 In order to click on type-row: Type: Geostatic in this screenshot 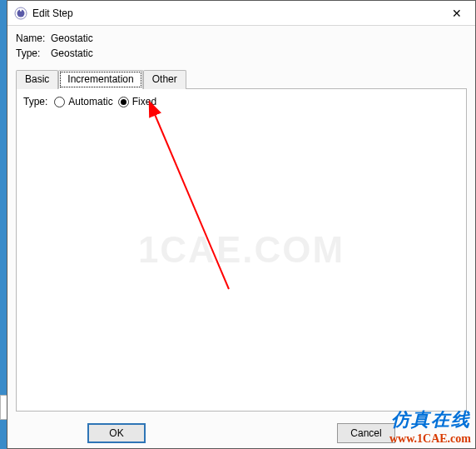, I will do `click(241, 53)`.